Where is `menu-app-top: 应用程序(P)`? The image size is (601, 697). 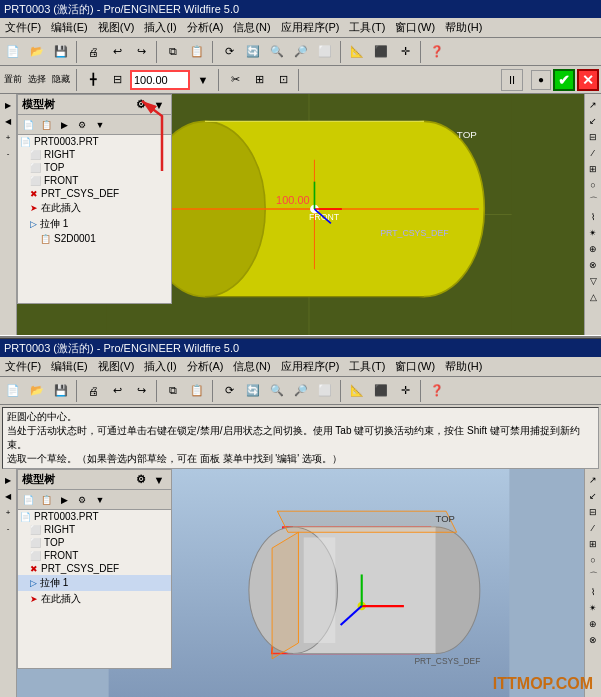
menu-app-top: 应用程序(P) is located at coordinates (310, 28).